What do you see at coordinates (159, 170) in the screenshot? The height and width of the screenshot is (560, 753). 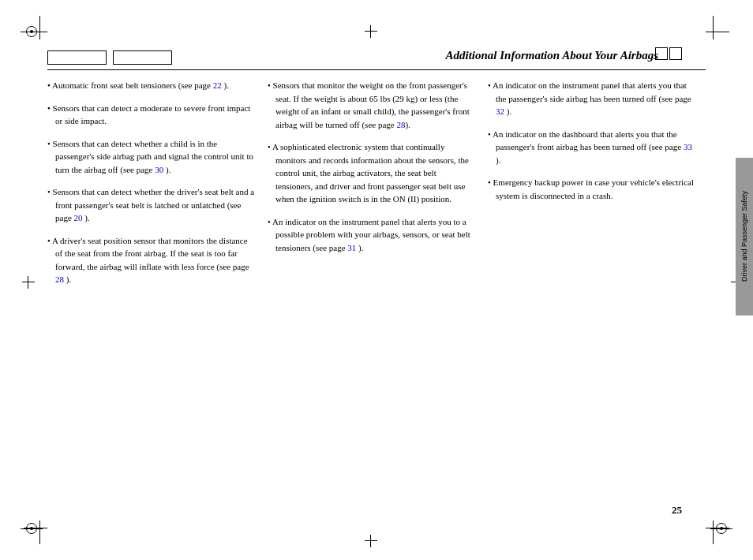 I see `page-link: 30` at bounding box center [159, 170].